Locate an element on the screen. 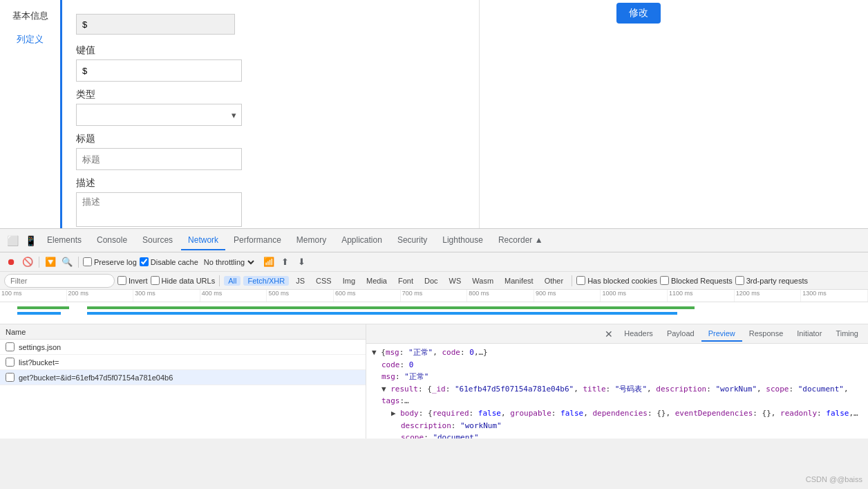 The width and height of the screenshot is (868, 489). invert-label: Invert is located at coordinates (133, 281).